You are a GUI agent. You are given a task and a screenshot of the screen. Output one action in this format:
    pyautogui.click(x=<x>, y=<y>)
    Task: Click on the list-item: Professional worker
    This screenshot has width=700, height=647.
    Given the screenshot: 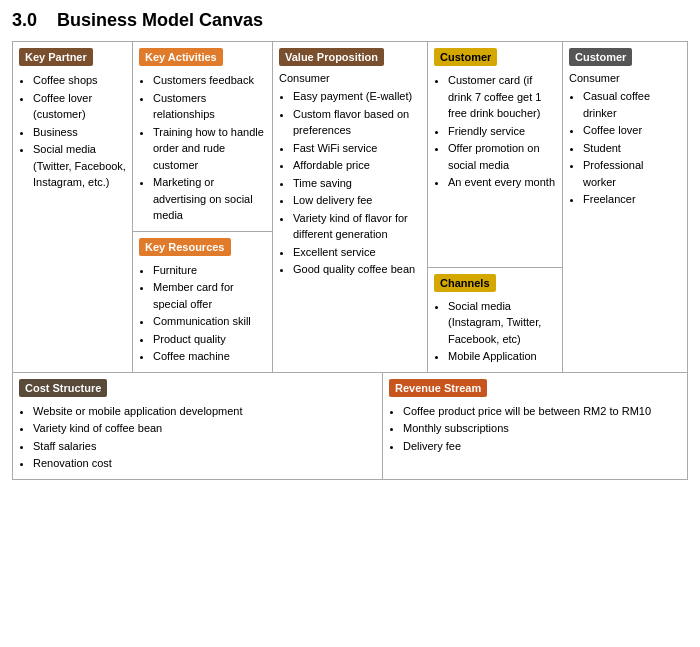 What is the action you would take?
    pyautogui.click(x=625, y=174)
    